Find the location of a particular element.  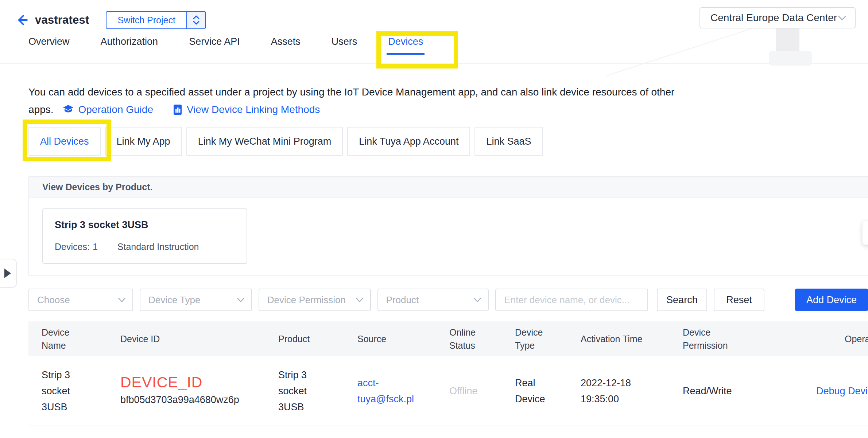

tab-assets: Assets is located at coordinates (286, 43).